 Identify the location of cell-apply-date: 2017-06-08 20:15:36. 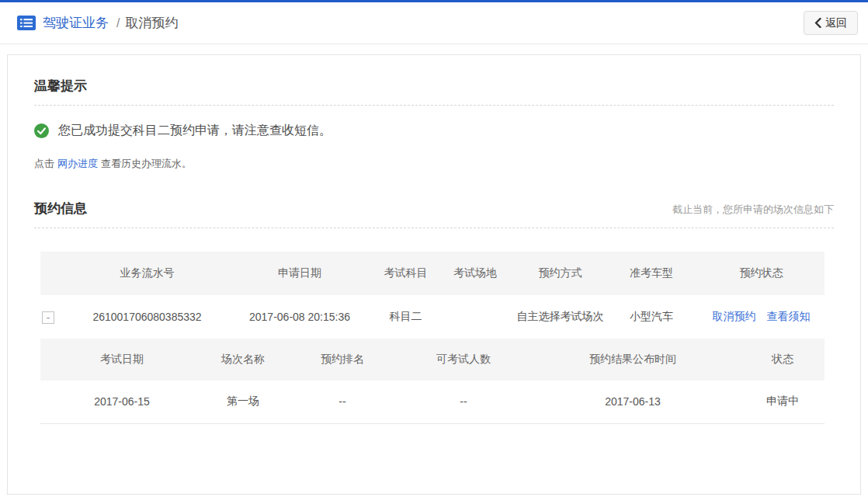
(300, 317).